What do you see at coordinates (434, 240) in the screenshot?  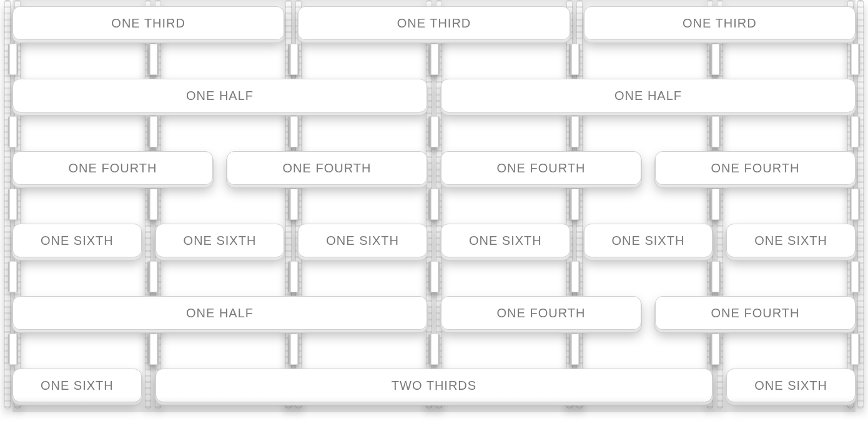 I see `grid-row: ONE SIXTH ONE SIXTH ONE SIXTH ONE SIXTH …` at bounding box center [434, 240].